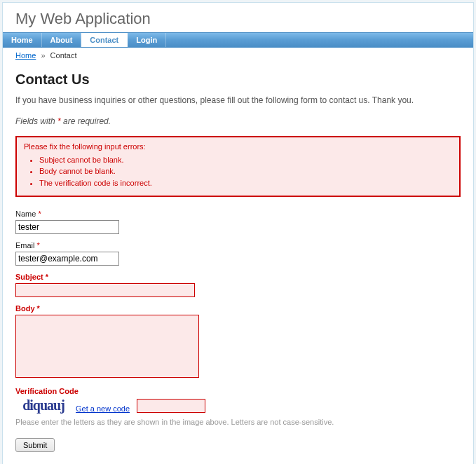  What do you see at coordinates (238, 391) in the screenshot?
I see `captcha-label-row: Verification Code` at bounding box center [238, 391].